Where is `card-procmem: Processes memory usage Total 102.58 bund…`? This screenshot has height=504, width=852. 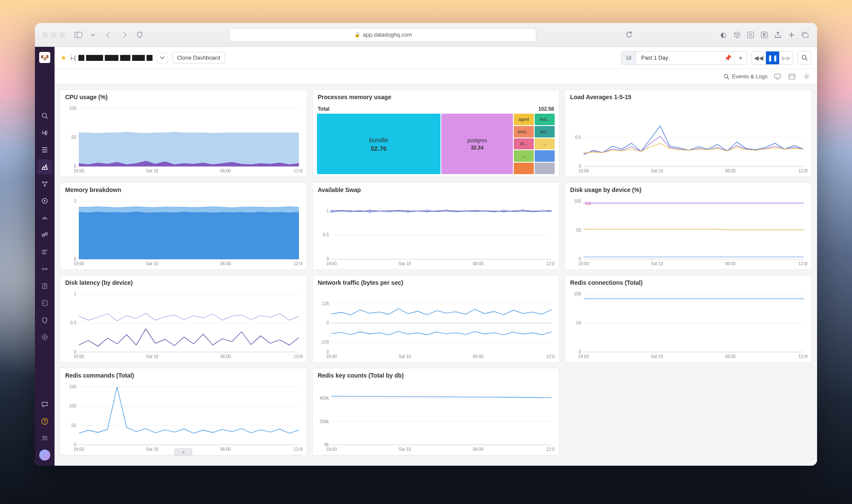 card-procmem: Processes memory usage Total 102.58 bund… is located at coordinates (436, 133).